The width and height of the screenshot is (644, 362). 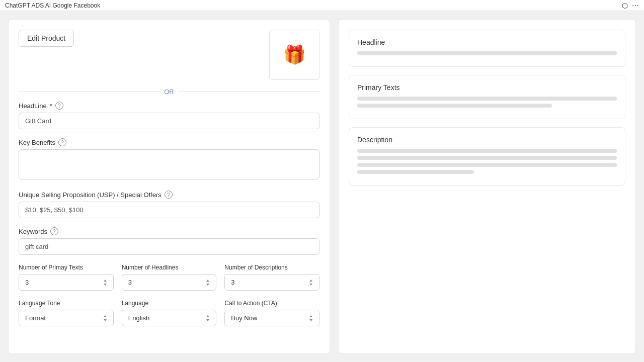 I want to click on usp-group: Unique Selling Proposition (USP) / Speci…, so click(x=169, y=204).